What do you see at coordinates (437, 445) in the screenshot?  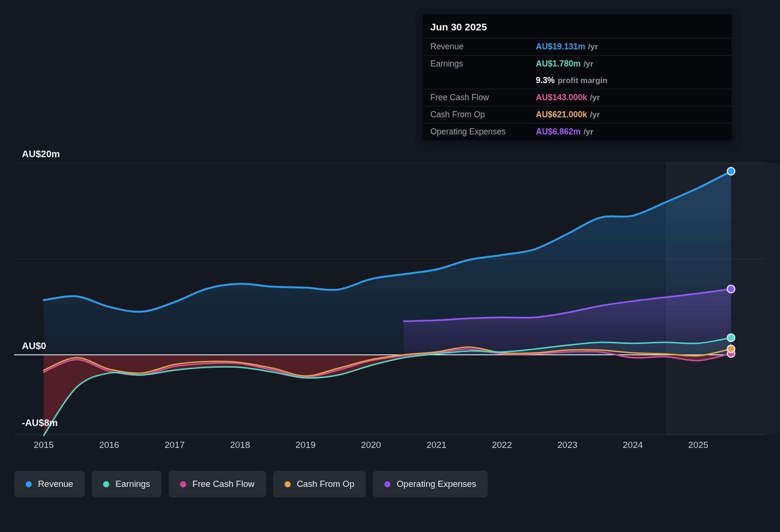 I see `x-axis-label-2021: 2021` at bounding box center [437, 445].